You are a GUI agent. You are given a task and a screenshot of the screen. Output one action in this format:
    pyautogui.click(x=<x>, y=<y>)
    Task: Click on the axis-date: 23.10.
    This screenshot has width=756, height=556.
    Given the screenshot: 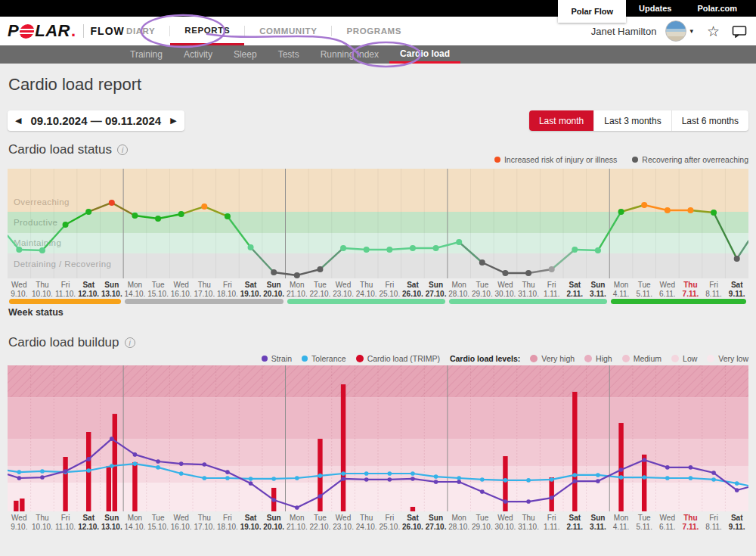 What is the action you would take?
    pyautogui.click(x=343, y=527)
    